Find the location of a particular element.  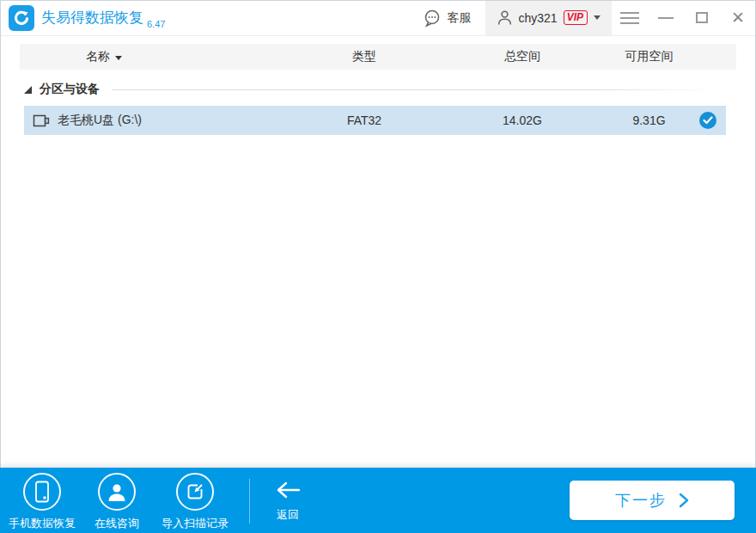

user-account-menu: chy321 VIP is located at coordinates (549, 17).